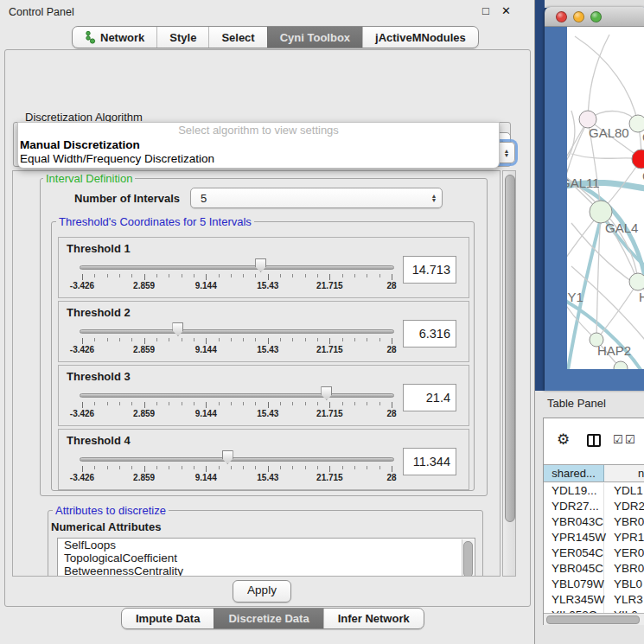 The height and width of the screenshot is (644, 644). I want to click on bottom-tab-bar: Impute DataDiscretize DataInfer Network, so click(273, 619).